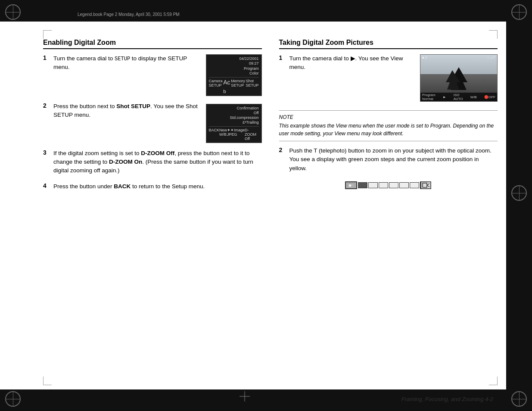  Describe the element at coordinates (519, 399) in the screenshot. I see `crosshair-right-bot` at that location.